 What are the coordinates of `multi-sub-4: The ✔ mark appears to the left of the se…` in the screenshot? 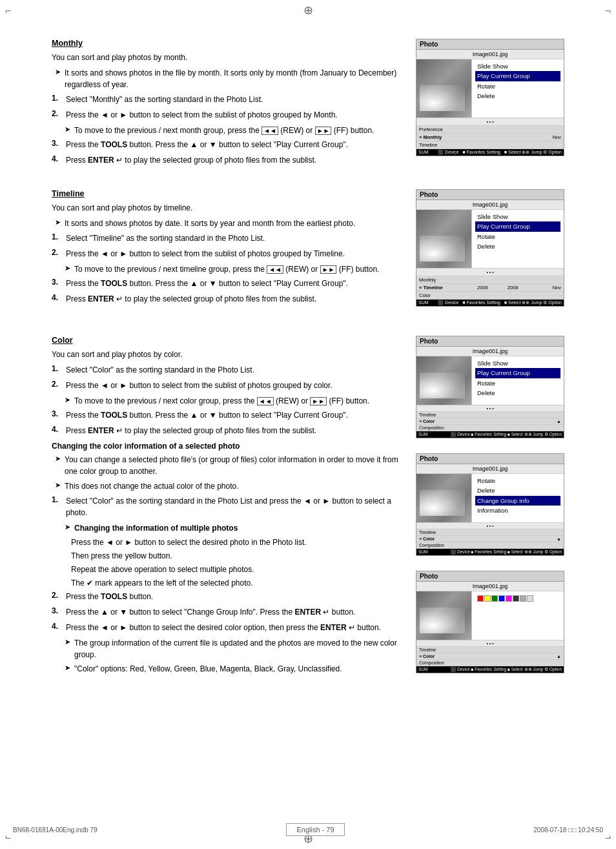 It's located at (237, 583).